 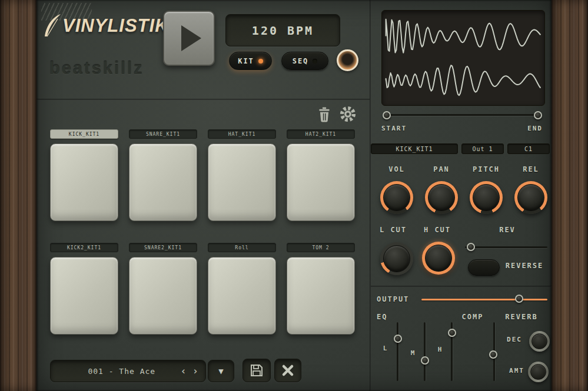 What do you see at coordinates (283, 31) in the screenshot?
I see `bpm-value: 120 BPM` at bounding box center [283, 31].